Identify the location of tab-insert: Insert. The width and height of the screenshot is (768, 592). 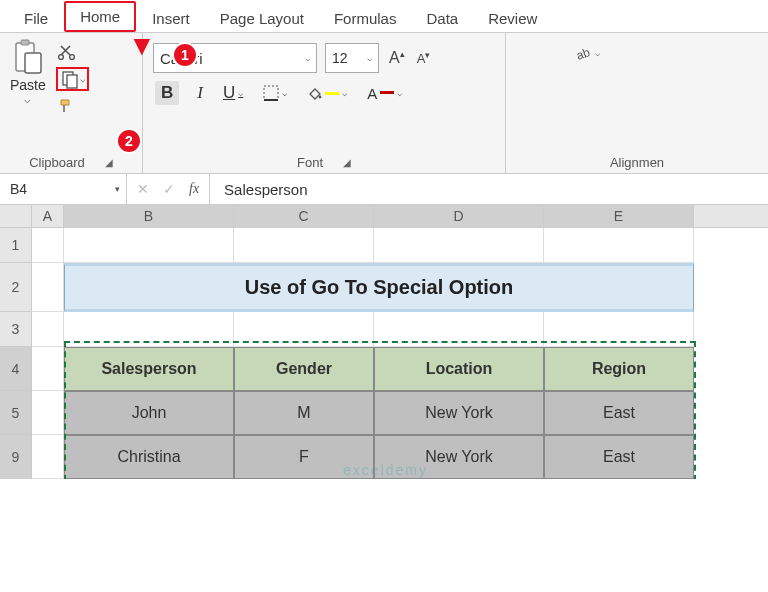
(171, 18).